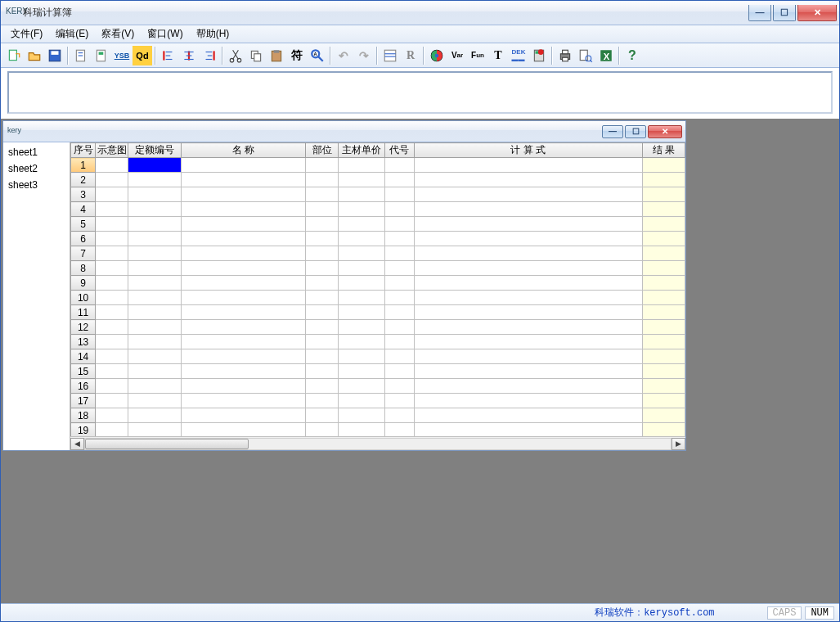 This screenshot has height=622, width=840. I want to click on row-header: 16, so click(83, 386).